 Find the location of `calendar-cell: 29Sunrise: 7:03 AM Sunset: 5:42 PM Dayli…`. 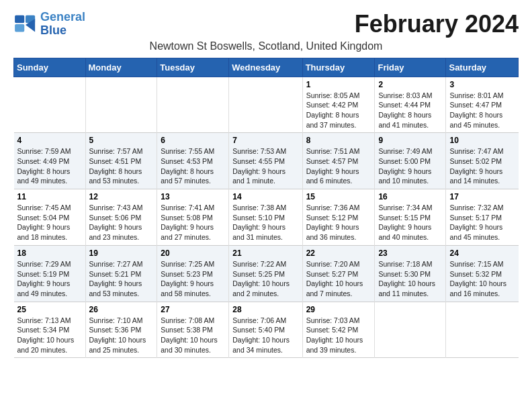

calendar-cell: 29Sunrise: 7:03 AM Sunset: 5:42 PM Dayli… is located at coordinates (339, 330).